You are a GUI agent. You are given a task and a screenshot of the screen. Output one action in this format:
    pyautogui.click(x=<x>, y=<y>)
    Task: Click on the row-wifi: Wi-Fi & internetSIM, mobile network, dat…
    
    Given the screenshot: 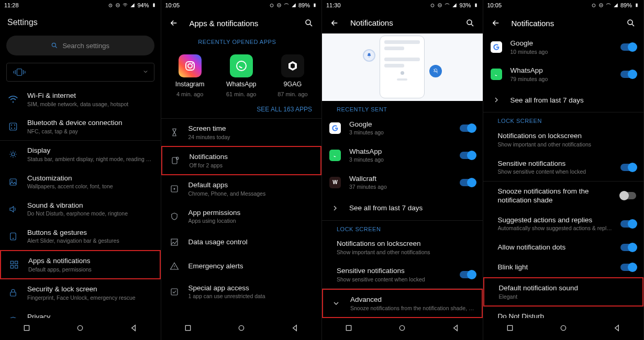 What is the action you would take?
    pyautogui.click(x=81, y=99)
    